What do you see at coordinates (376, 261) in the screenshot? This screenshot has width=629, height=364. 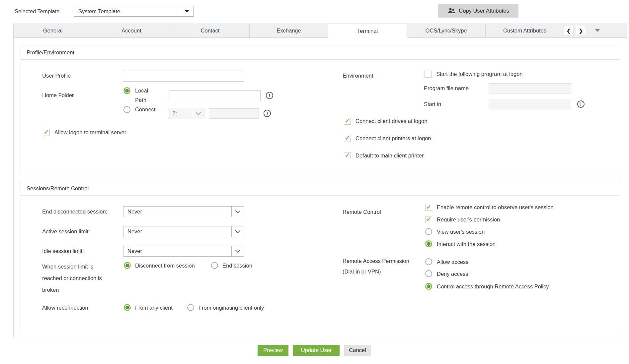 I see `remote-access-permission-label: Remote Access Permission` at bounding box center [376, 261].